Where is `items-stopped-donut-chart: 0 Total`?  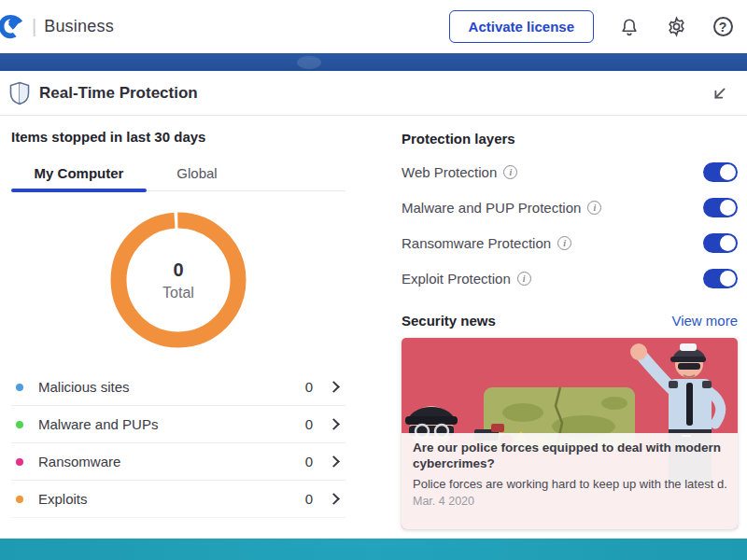 items-stopped-donut-chart: 0 Total is located at coordinates (178, 280).